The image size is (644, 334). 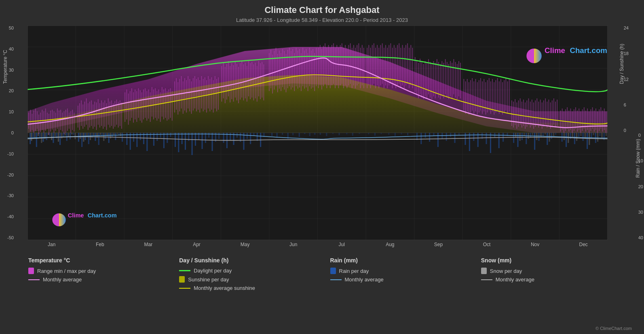 What do you see at coordinates (213, 270) in the screenshot?
I see `legend-label-daylight: Daylight per day` at bounding box center [213, 270].